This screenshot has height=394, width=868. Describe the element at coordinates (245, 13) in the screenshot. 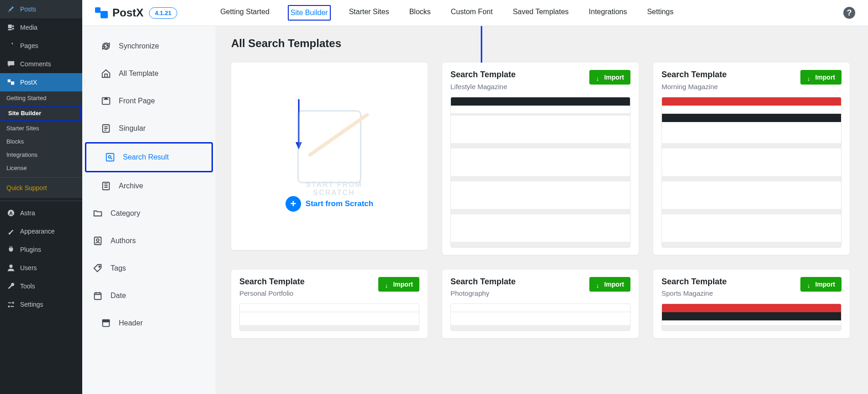

I see `tab-getting-started: Getting Started` at that location.